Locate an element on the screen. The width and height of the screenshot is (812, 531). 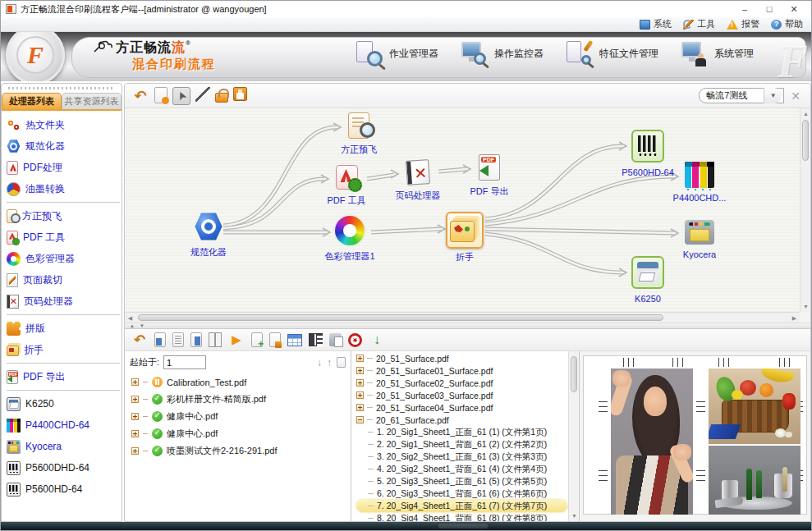
maximize-button: □ is located at coordinates (769, 9).